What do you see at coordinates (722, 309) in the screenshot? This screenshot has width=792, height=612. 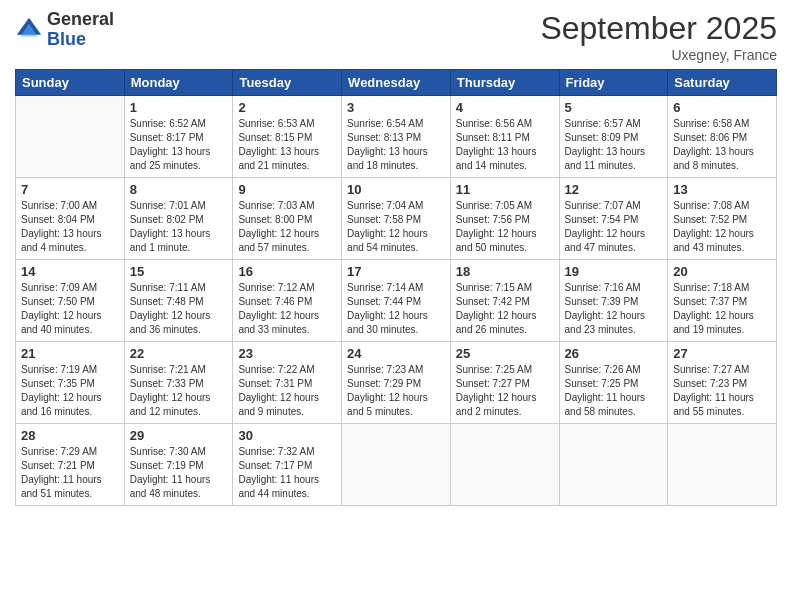 I see `cell-info: Sunrise: 7:18 AMSunset: 7:37 PMDaylight:…` at bounding box center [722, 309].